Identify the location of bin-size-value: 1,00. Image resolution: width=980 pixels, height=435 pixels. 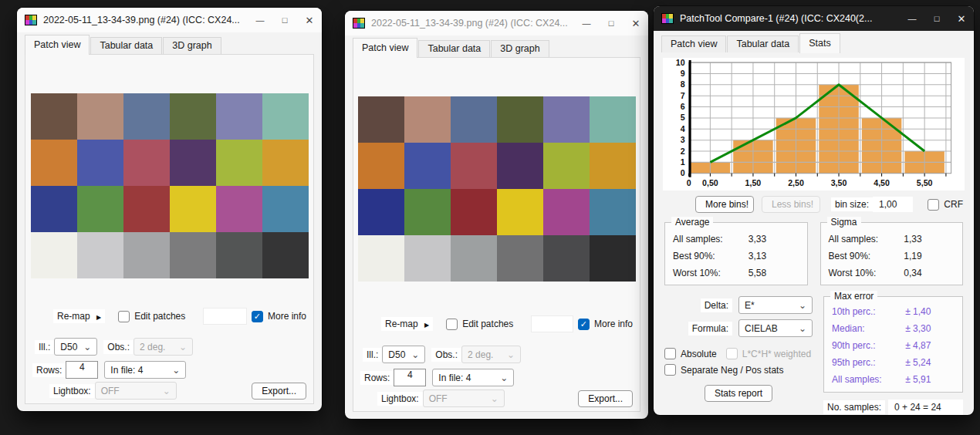
(893, 204).